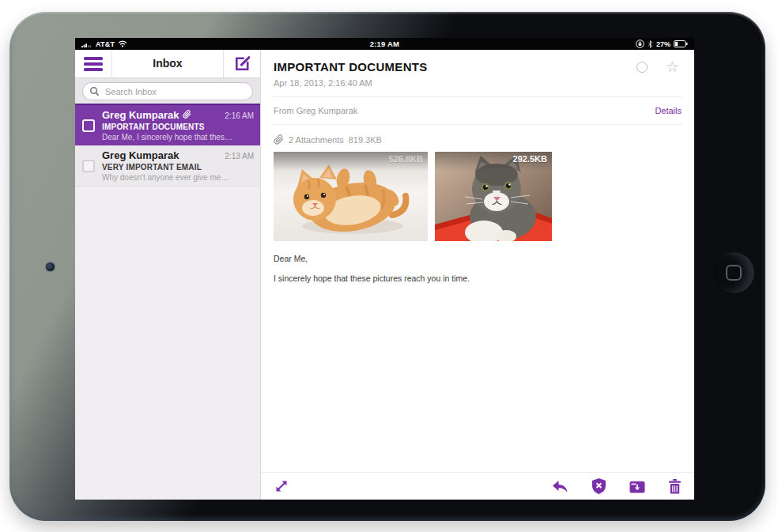  I want to click on attachment-size-label: 292.5KB, so click(530, 159).